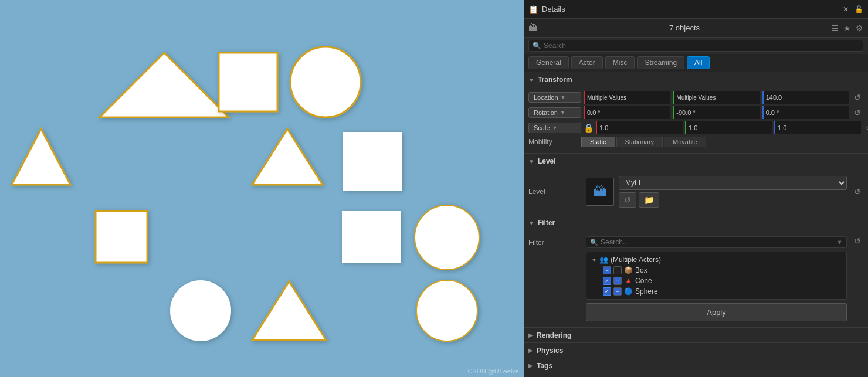 This screenshot has width=868, height=377. I want to click on location-row: Location ▼ ↺, so click(696, 97).